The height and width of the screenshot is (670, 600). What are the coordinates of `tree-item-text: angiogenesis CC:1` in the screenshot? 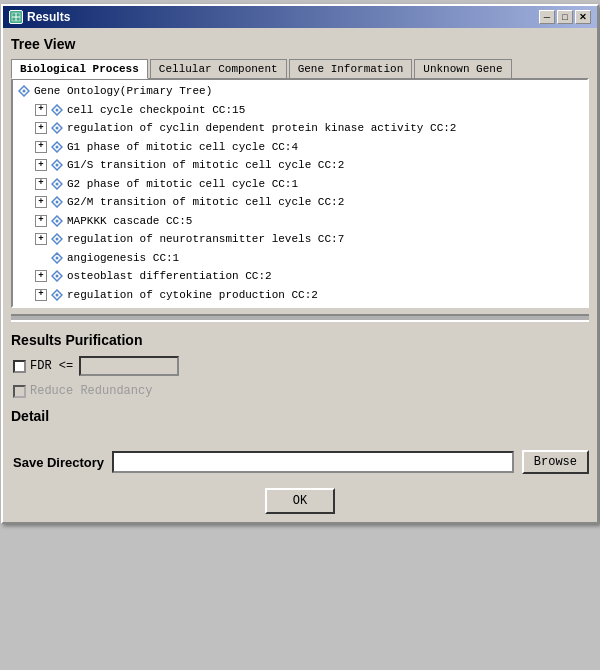 It's located at (123, 258).